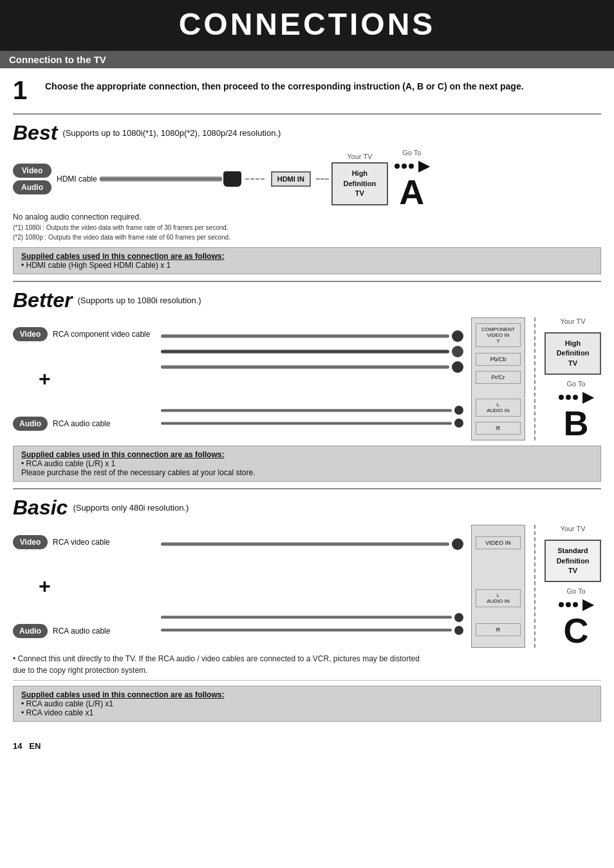  What do you see at coordinates (77, 179) in the screenshot?
I see `best-cable-label: HDMI cable` at bounding box center [77, 179].